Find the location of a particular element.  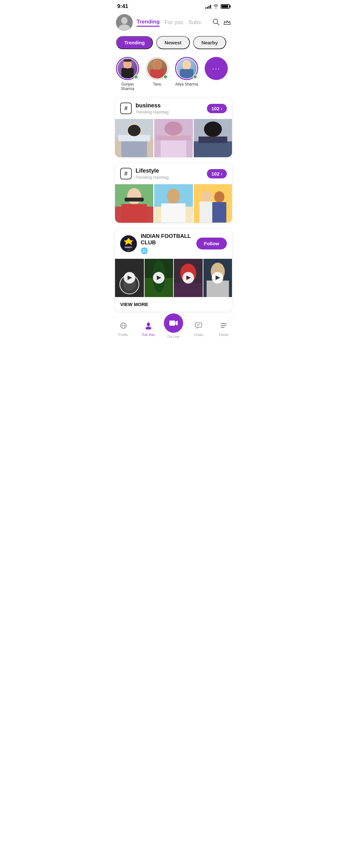

status-icons is located at coordinates (218, 7).